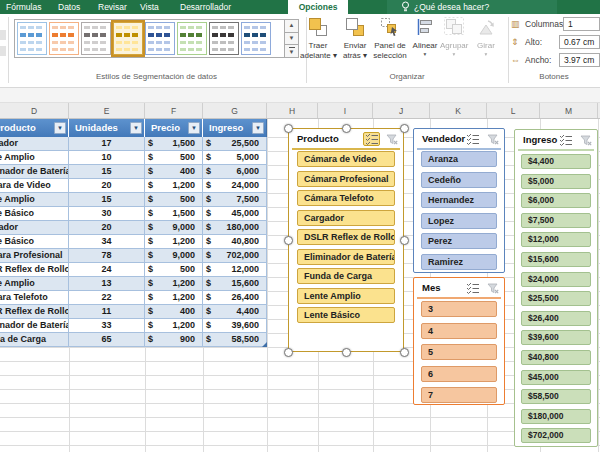 The image size is (600, 452). What do you see at coordinates (459, 241) in the screenshot?
I see `slicer-item-perez: Perez` at bounding box center [459, 241].